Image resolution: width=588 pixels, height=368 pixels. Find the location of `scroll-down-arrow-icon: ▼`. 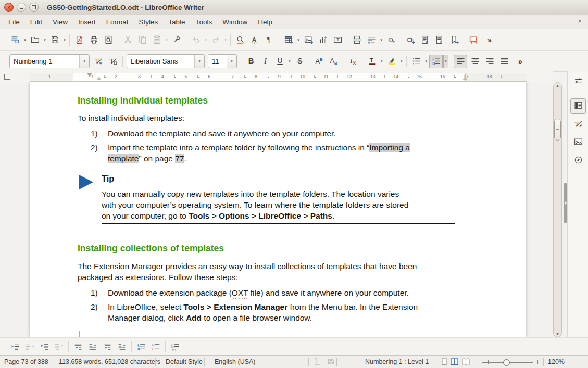

scroll-down-arrow-icon: ▼ is located at coordinates (557, 334).